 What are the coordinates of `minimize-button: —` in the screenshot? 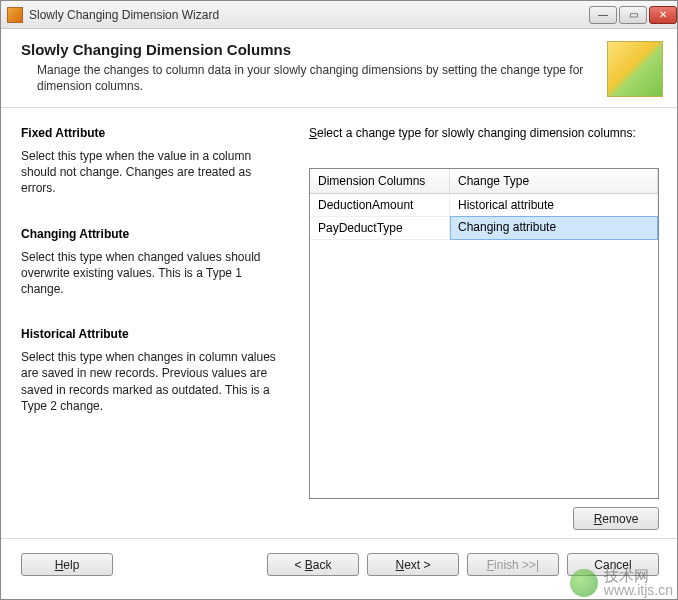 It's located at (603, 15).